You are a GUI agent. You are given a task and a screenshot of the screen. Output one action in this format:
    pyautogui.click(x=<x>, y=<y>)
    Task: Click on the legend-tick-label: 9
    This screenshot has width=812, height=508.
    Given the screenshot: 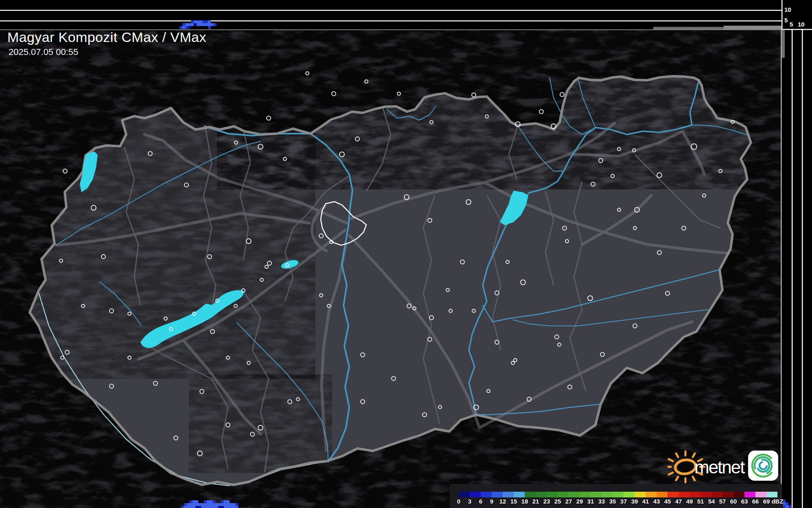 What is the action you would take?
    pyautogui.click(x=492, y=501)
    